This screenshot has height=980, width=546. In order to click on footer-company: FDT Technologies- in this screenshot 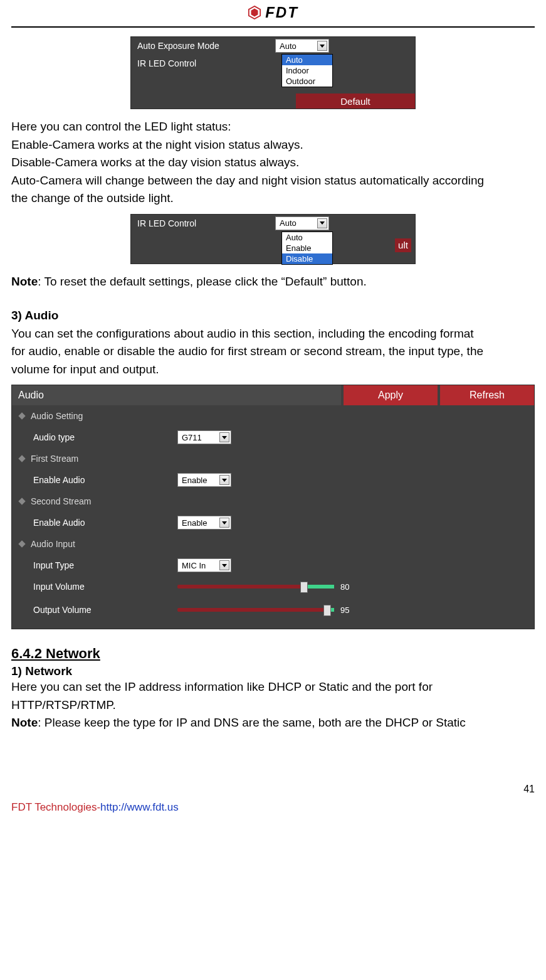, I will do `click(56, 807)`.